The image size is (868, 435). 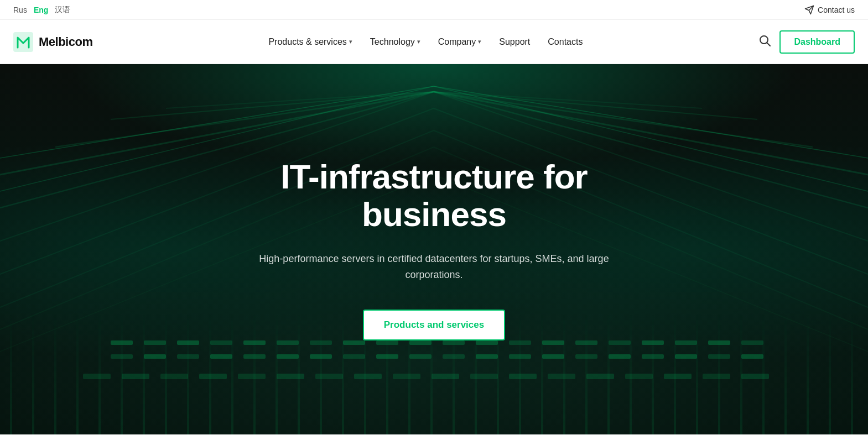 What do you see at coordinates (395, 42) in the screenshot?
I see `nav-technology: Technology ▾` at bounding box center [395, 42].